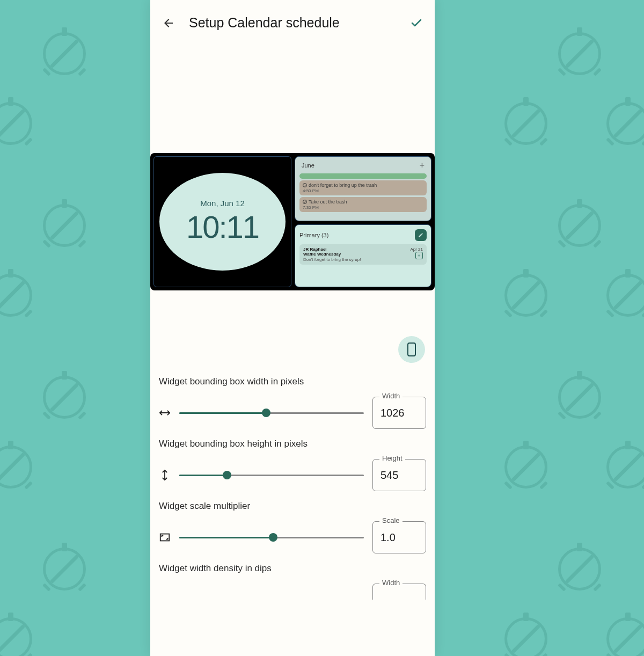  Describe the element at coordinates (222, 222) in the screenshot. I see `clock-widget: Mon, Jun 12 10:11` at that location.